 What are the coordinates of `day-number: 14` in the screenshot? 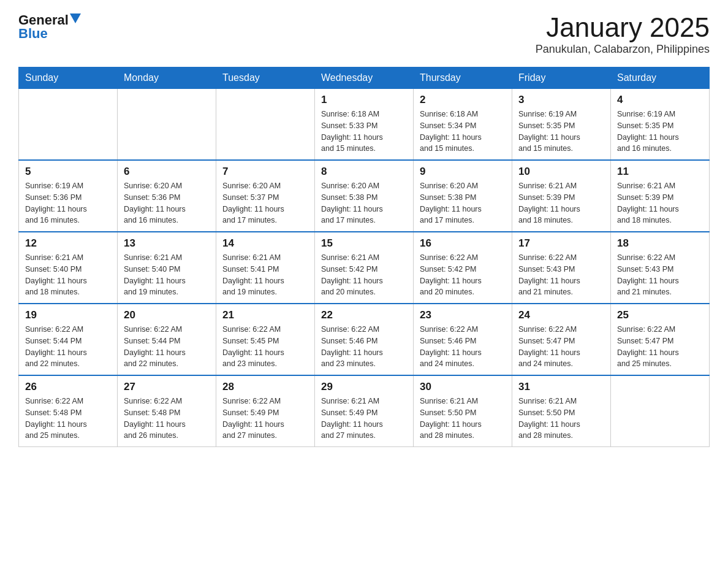 It's located at (265, 243).